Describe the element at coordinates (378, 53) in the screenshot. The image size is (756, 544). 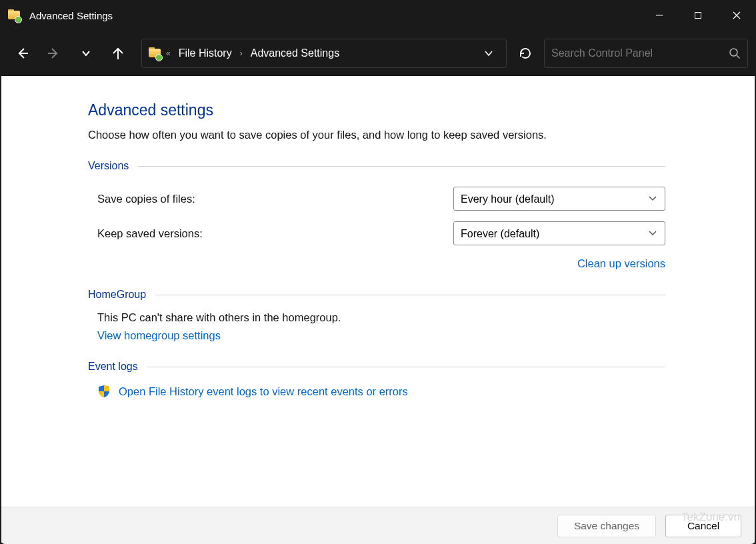
I see `navbar: « File History › Advanced Settings` at that location.